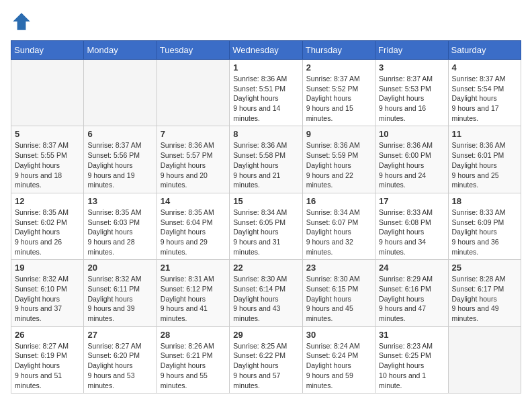  Describe the element at coordinates (120, 160) in the screenshot. I see `calendar-cell: 6 Sunrise: 8:37 AM Sunset: 5:56 PM Dayli…` at that location.